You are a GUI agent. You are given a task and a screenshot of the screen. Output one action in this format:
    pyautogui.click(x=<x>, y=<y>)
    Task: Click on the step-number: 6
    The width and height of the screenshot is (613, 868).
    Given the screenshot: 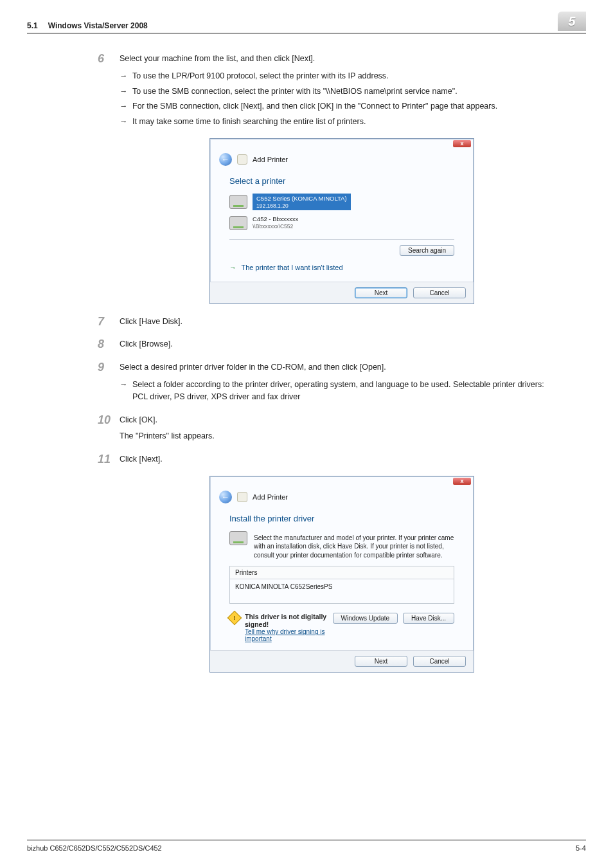 What is the action you would take?
    pyautogui.click(x=109, y=59)
    